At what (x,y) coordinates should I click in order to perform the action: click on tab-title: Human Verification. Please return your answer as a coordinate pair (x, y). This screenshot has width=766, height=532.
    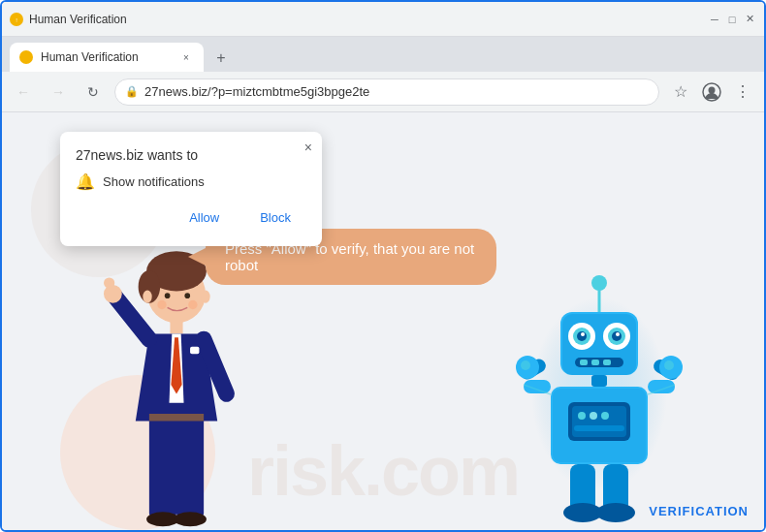
    Looking at the image, I should click on (78, 19).